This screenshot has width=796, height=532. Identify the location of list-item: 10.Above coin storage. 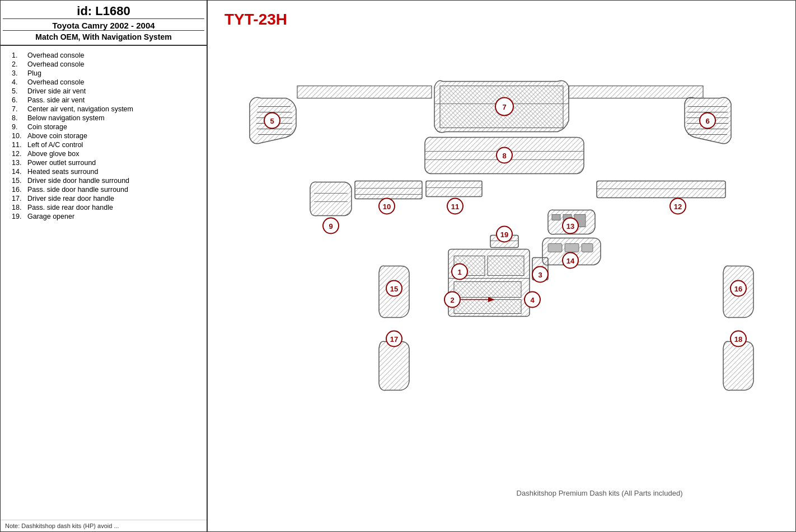
(106, 136).